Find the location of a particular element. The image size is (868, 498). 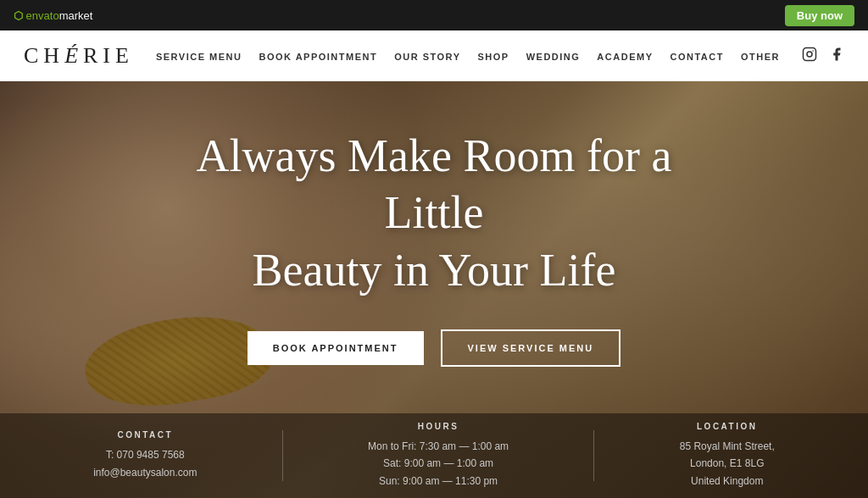

envato-icon: ⬡ is located at coordinates (19, 15).